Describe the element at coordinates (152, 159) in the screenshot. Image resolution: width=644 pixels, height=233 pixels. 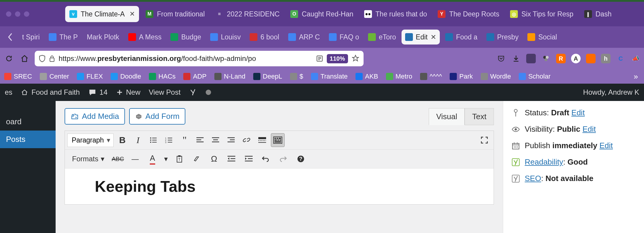
I see `text-color-button: A` at that location.